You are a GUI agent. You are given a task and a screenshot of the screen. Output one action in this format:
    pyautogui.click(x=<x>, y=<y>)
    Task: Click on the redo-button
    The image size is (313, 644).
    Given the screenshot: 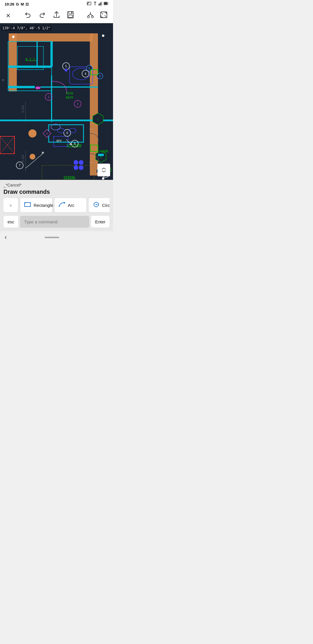 What is the action you would take?
    pyautogui.click(x=42, y=16)
    